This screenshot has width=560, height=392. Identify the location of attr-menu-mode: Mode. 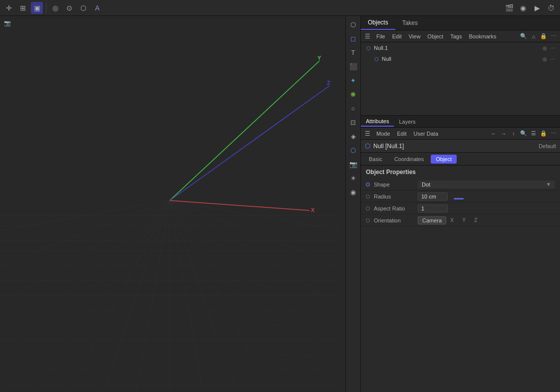
(383, 134).